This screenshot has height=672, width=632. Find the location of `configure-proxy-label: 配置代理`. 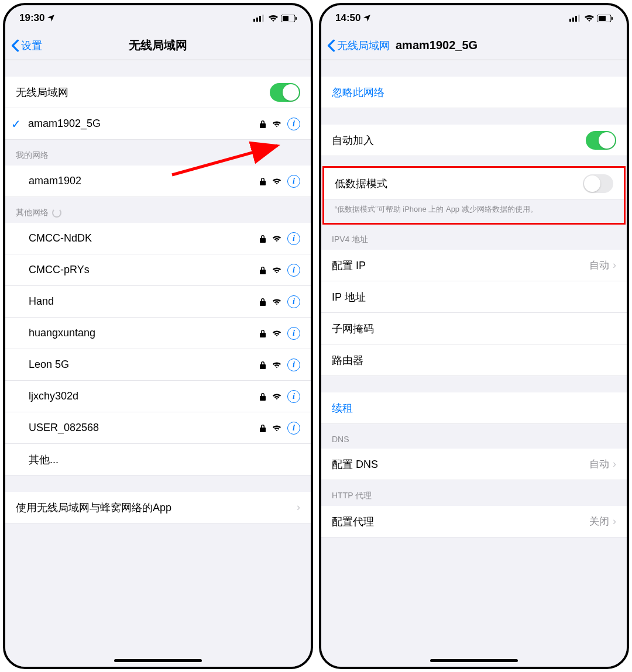

configure-proxy-label: 配置代理 is located at coordinates (461, 522).